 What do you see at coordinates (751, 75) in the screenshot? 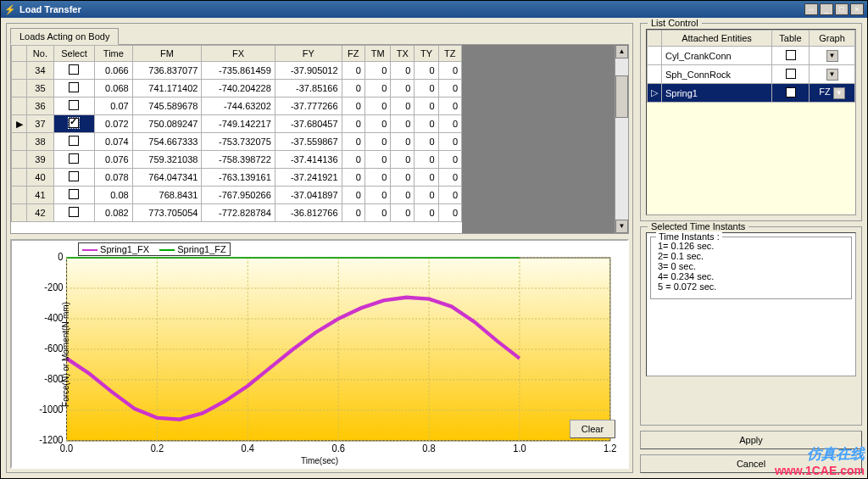
I see `list-item: Sph_ConnRock ▼` at bounding box center [751, 75].